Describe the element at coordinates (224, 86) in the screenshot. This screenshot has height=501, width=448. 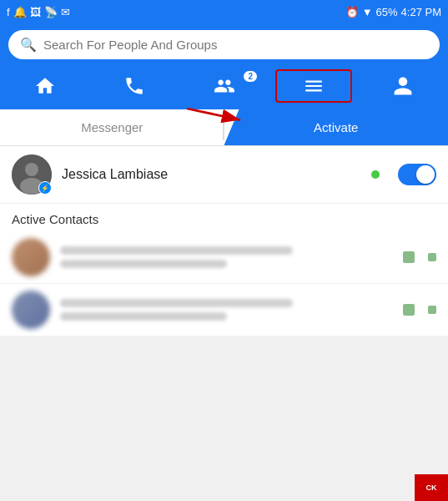
I see `people-icon` at that location.